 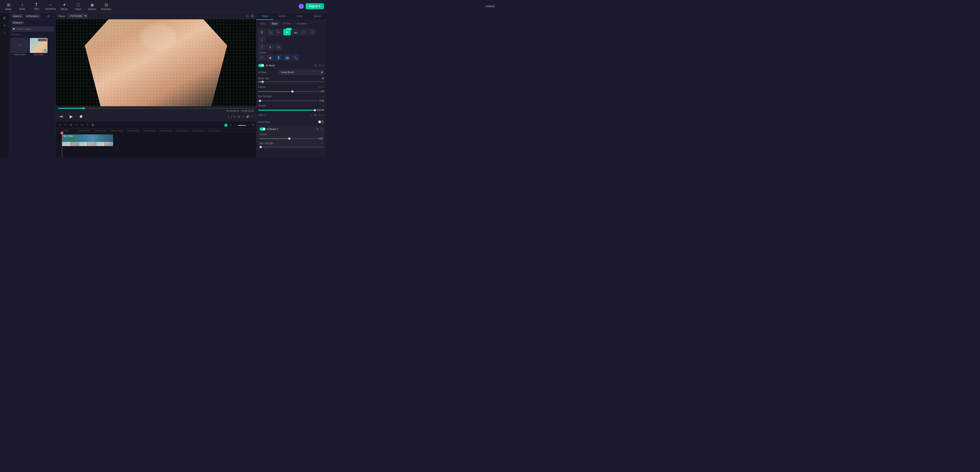 I want to click on sidebar-extra-icon: ≡, so click(x=5, y=33).